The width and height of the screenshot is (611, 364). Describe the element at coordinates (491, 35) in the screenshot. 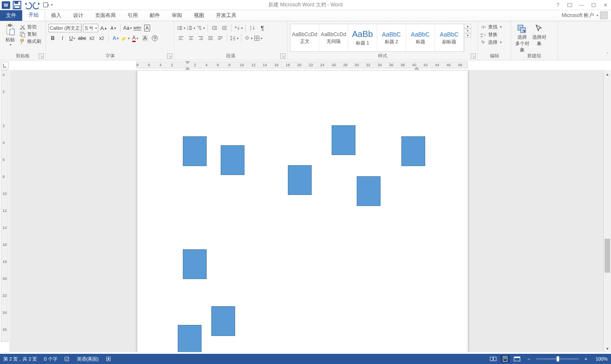

I see `replace-button: abac替换` at that location.